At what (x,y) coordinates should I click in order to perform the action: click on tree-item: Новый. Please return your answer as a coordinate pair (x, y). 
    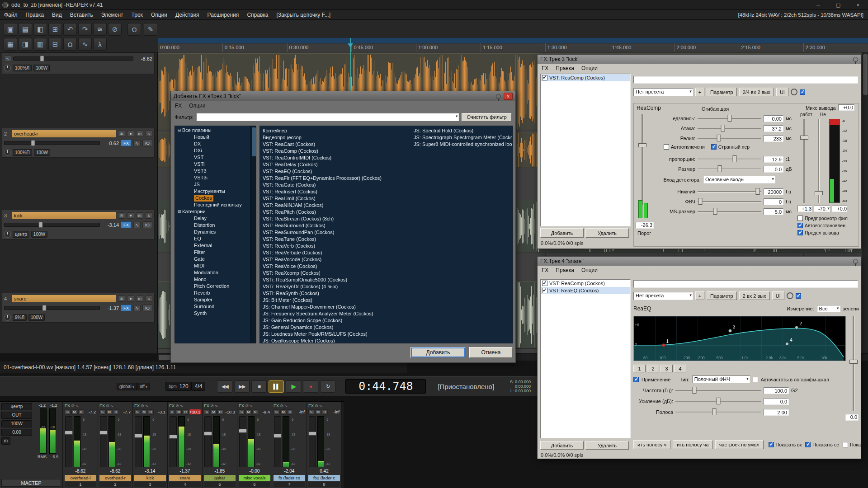
    Looking at the image, I should click on (213, 137).